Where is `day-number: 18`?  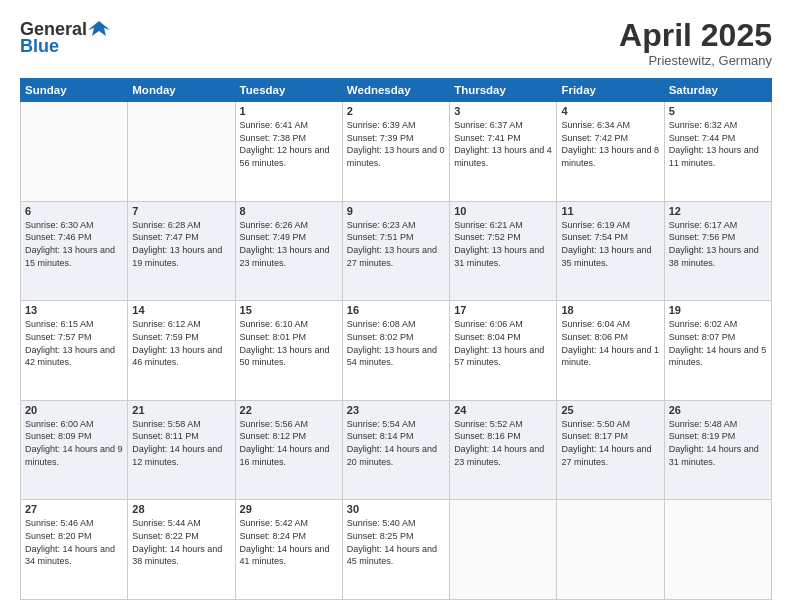
day-number: 18 is located at coordinates (610, 310).